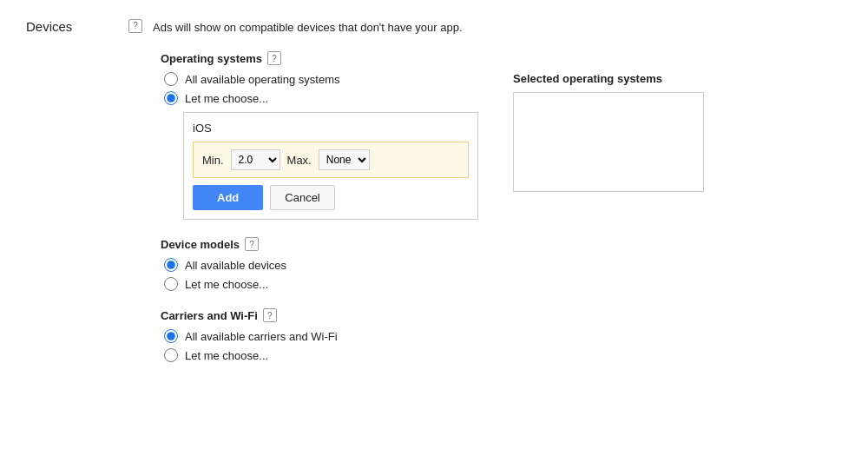 This screenshot has width=868, height=469. What do you see at coordinates (261, 337) in the screenshot?
I see `carriers-all-label: All available carriers and Wi-Fi` at bounding box center [261, 337].